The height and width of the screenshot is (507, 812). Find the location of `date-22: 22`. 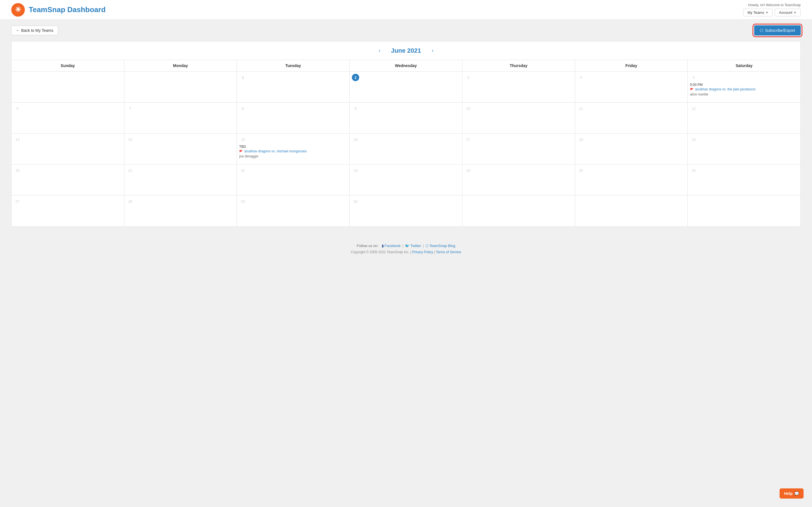

date-22: 22 is located at coordinates (243, 170).